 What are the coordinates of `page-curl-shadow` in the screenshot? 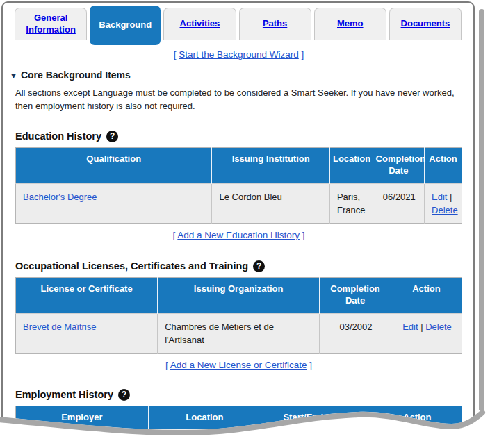 It's located at (482, 210).